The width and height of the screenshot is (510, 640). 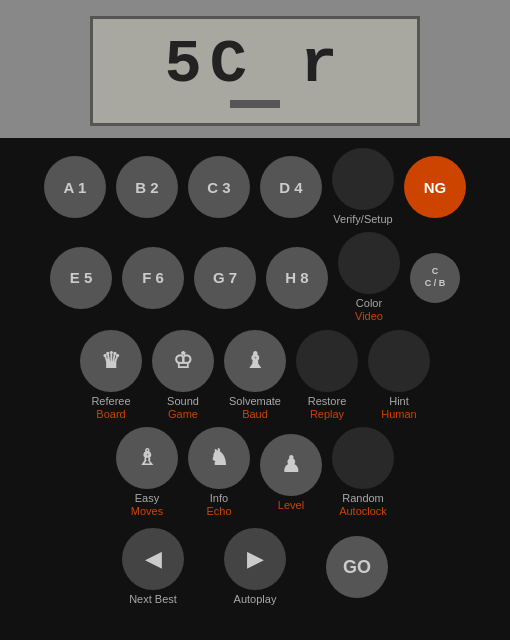 I want to click on button-G7: G 7, so click(x=225, y=278).